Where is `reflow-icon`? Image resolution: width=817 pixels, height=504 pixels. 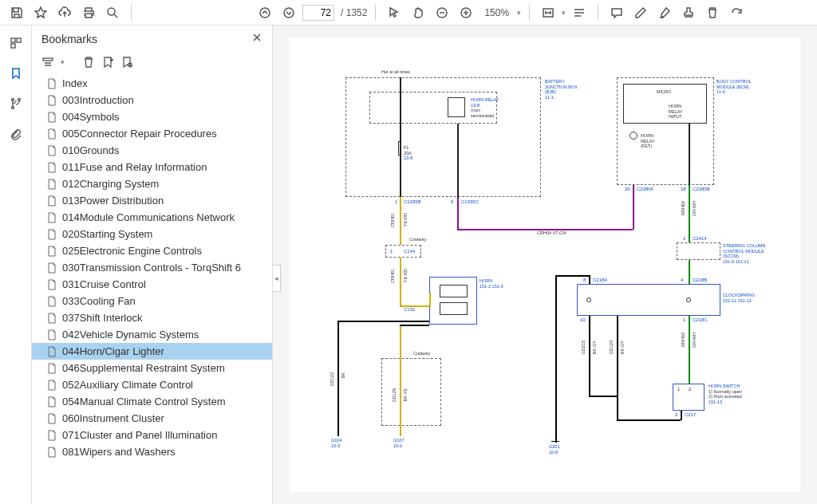 reflow-icon is located at coordinates (579, 13).